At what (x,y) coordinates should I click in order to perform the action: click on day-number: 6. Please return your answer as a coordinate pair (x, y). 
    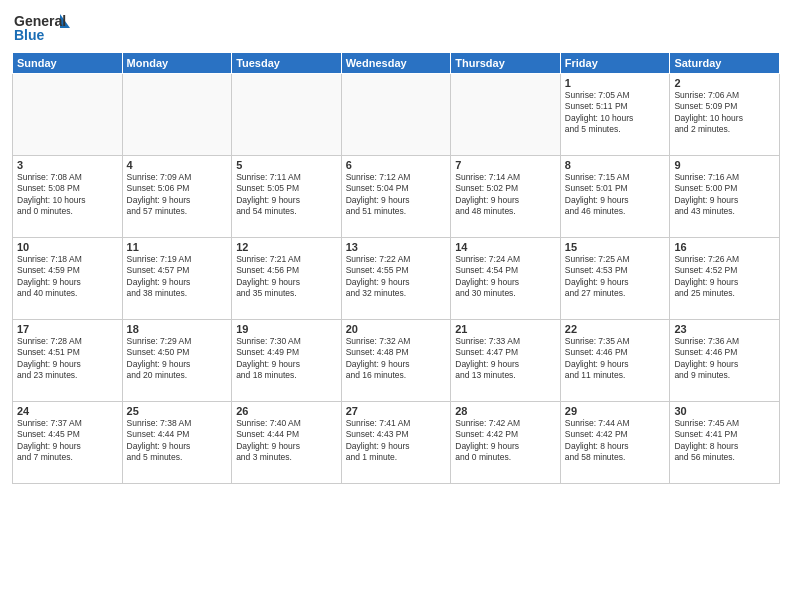
    Looking at the image, I should click on (396, 165).